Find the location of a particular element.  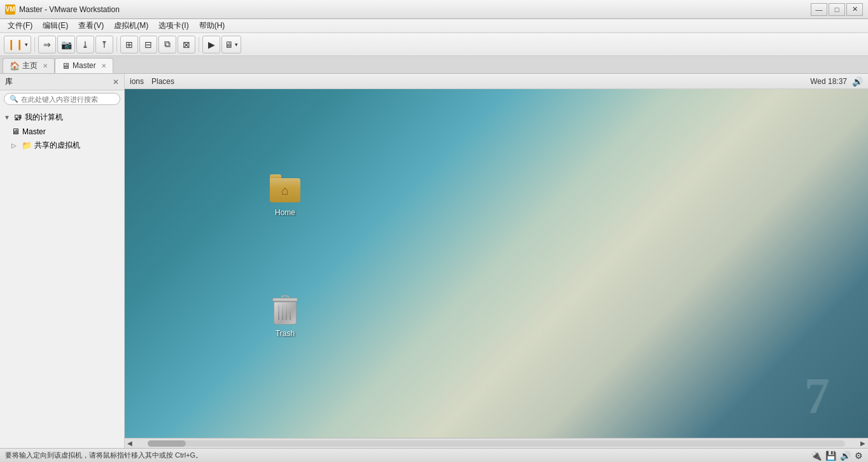

run-button: ▶ is located at coordinates (211, 45).